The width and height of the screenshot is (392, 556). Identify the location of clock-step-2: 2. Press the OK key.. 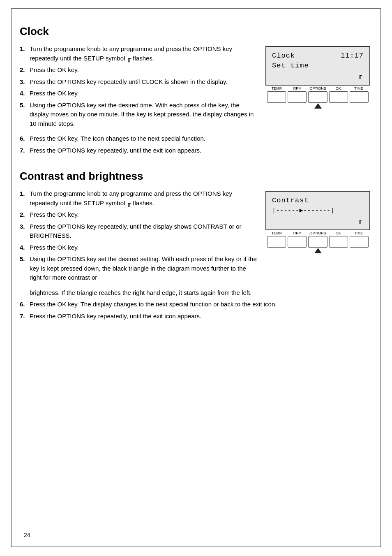
(138, 70).